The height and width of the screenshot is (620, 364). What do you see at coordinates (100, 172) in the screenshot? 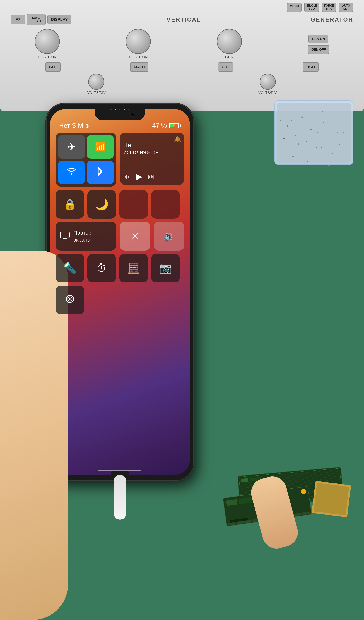
I see `bluetooth-tile` at bounding box center [100, 172].